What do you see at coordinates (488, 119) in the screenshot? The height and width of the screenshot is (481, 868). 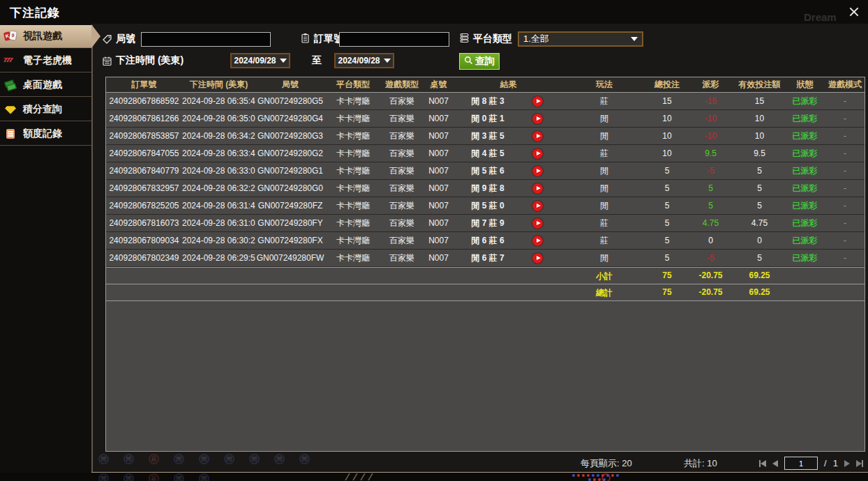 I see `result-text: 閒 0 莊 1` at bounding box center [488, 119].